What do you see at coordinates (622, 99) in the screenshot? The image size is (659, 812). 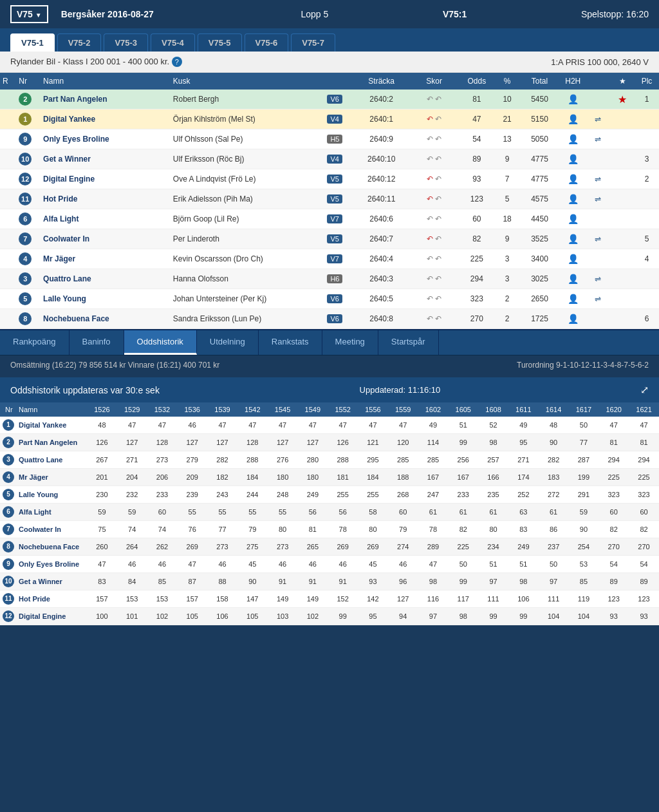 I see `star-icon: ★` at bounding box center [622, 99].